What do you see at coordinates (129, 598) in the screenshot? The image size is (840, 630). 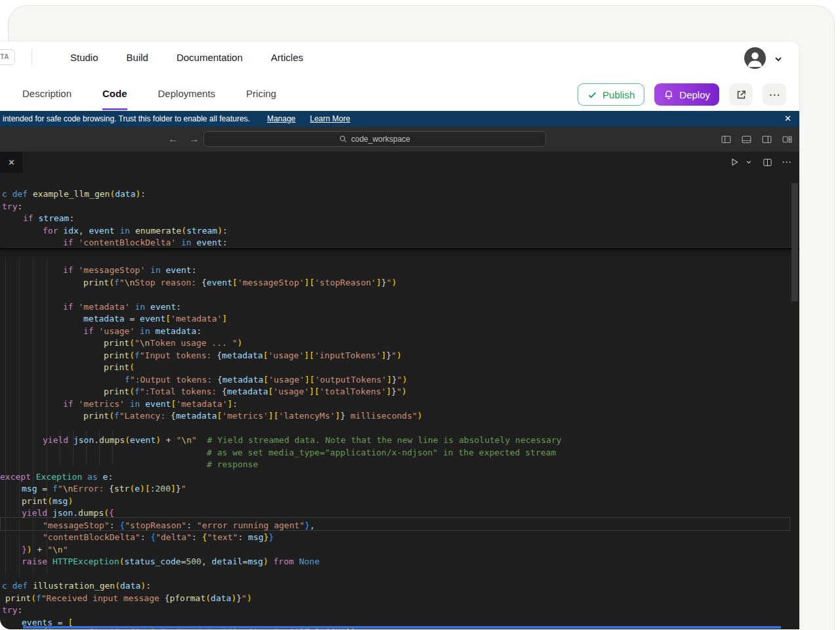 I see `code-line: print(f"Received input message {pformat(…` at bounding box center [129, 598].